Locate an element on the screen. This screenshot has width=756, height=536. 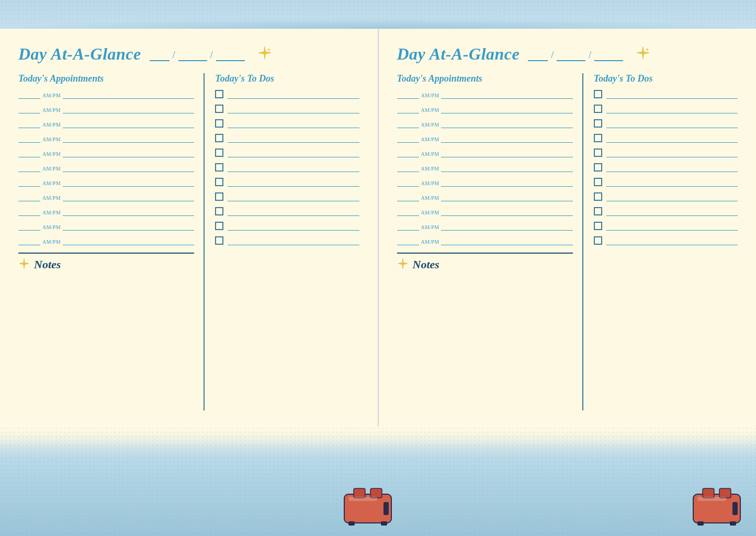
page-2-todos: Today's To Dos is located at coordinates (660, 242).